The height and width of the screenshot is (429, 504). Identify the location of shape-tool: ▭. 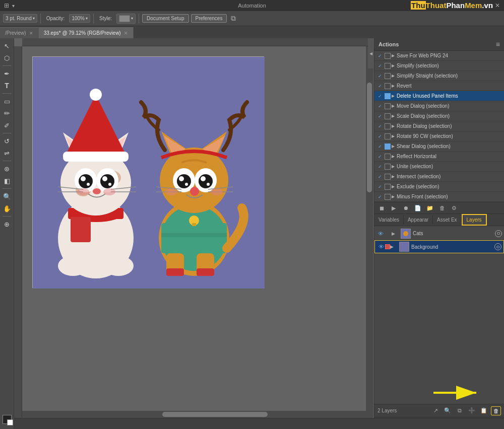
(7, 101).